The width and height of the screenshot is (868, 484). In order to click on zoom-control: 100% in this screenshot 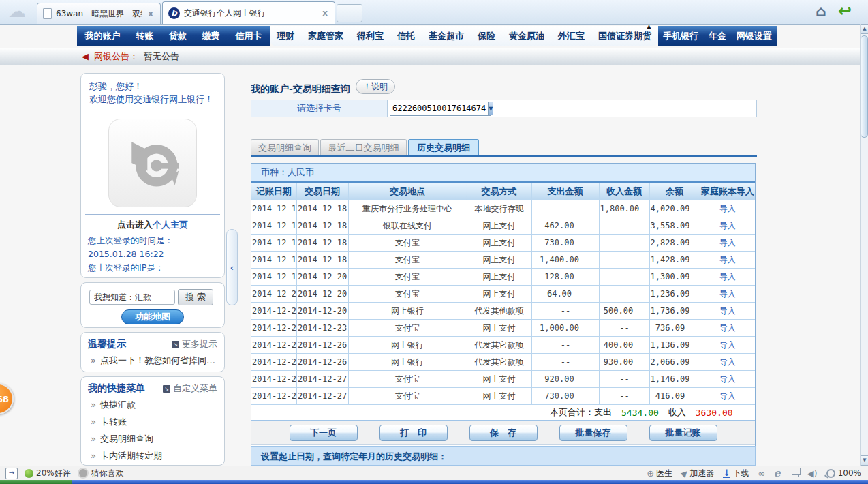, I will do `click(843, 473)`.